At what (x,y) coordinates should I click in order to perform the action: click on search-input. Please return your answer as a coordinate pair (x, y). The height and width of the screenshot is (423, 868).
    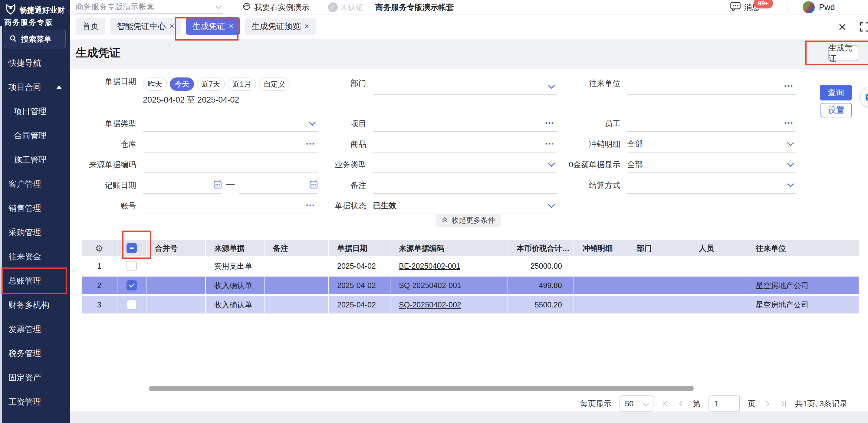
    Looking at the image, I should click on (41, 39).